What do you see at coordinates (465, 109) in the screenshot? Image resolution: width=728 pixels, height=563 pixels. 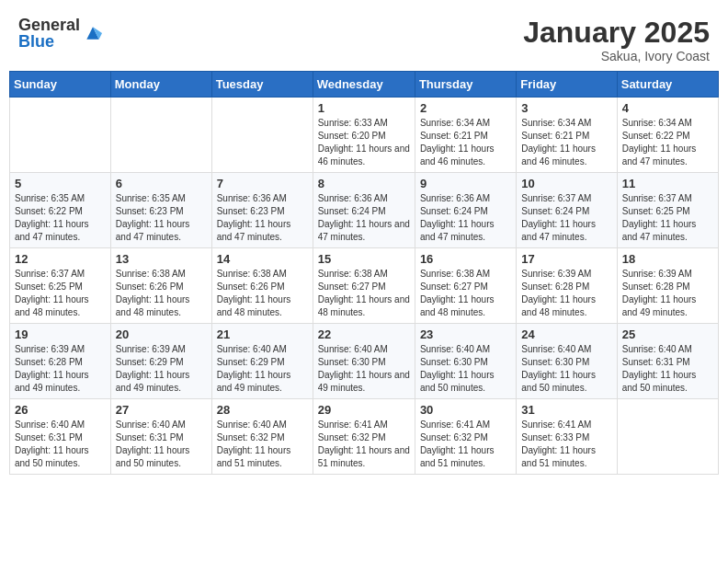 I see `day-number: 2` at bounding box center [465, 109].